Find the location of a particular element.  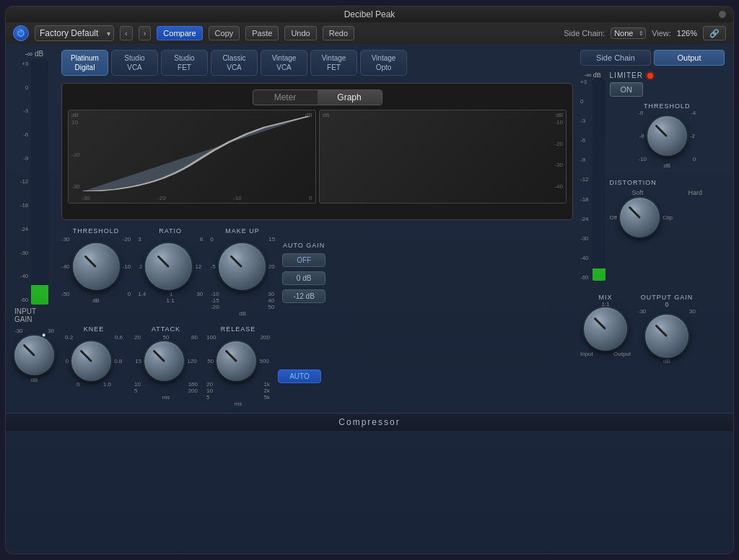

auto-release-section: AUTO is located at coordinates (299, 367).